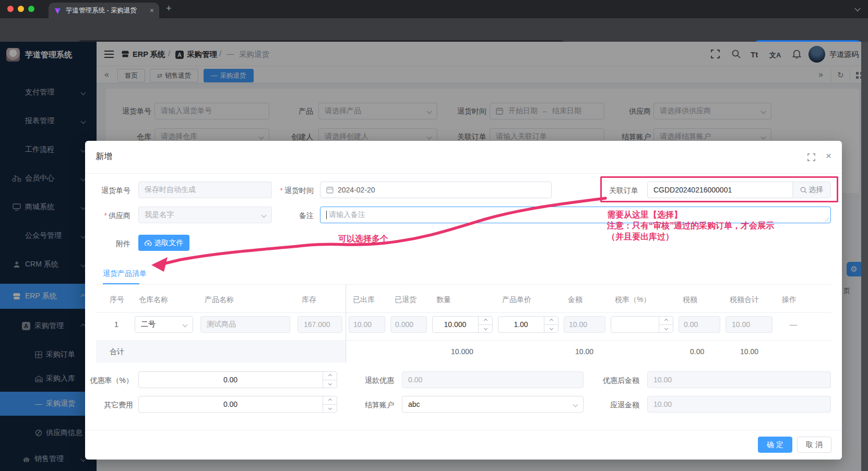 The image size is (868, 471). I want to click on placeholder: 保存时自动生成, so click(170, 190).